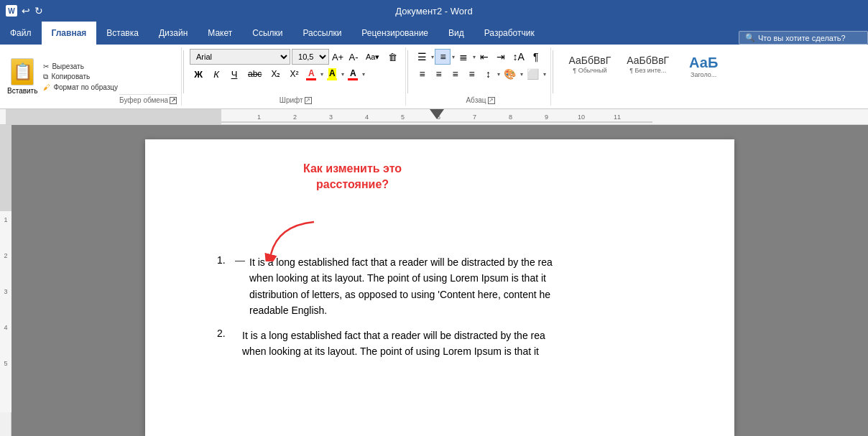 The image size is (868, 436). Describe the element at coordinates (6, 269) in the screenshot. I see `vertical-ruler-svg: 1 2 3 4 5` at that location.